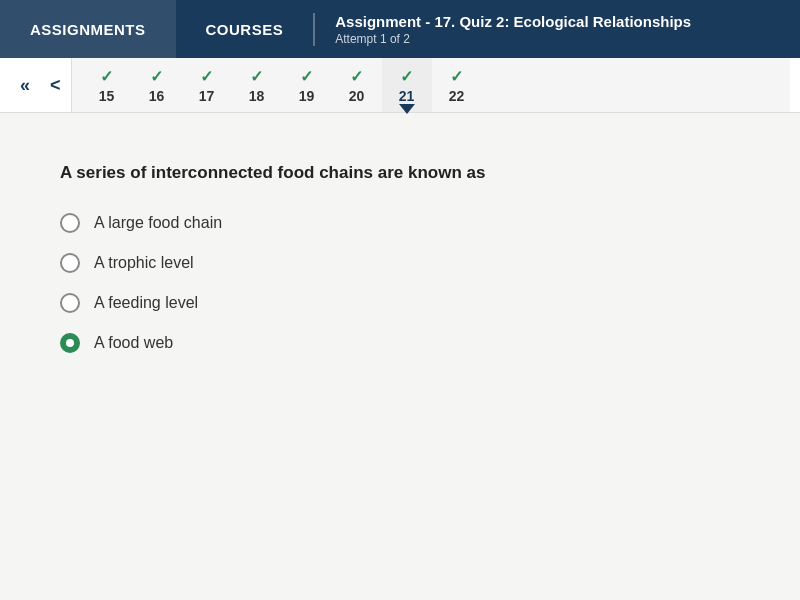 The width and height of the screenshot is (800, 600). Describe the element at coordinates (400, 173) in the screenshot. I see `question-text: A series of interconnected food chains a…` at that location.